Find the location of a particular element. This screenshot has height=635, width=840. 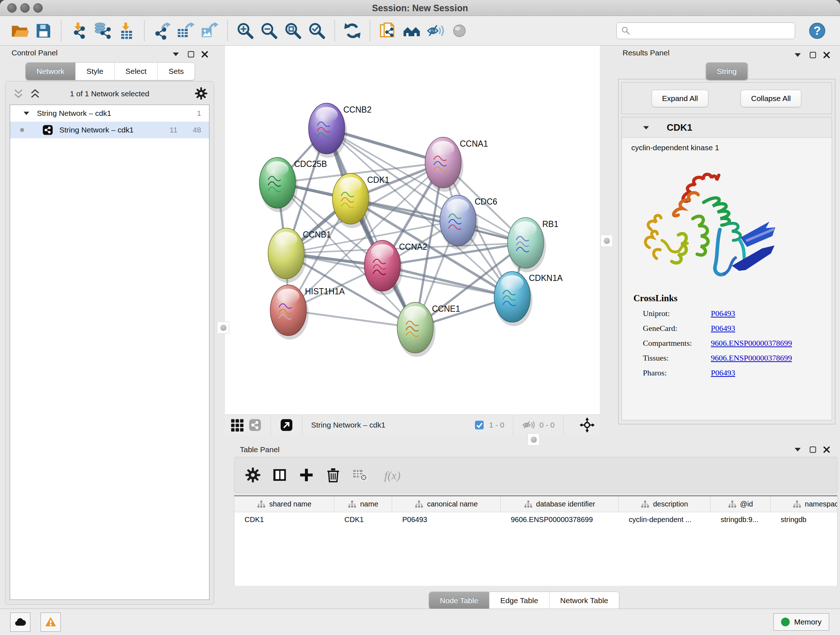

control-panel-close-button is located at coordinates (205, 54).